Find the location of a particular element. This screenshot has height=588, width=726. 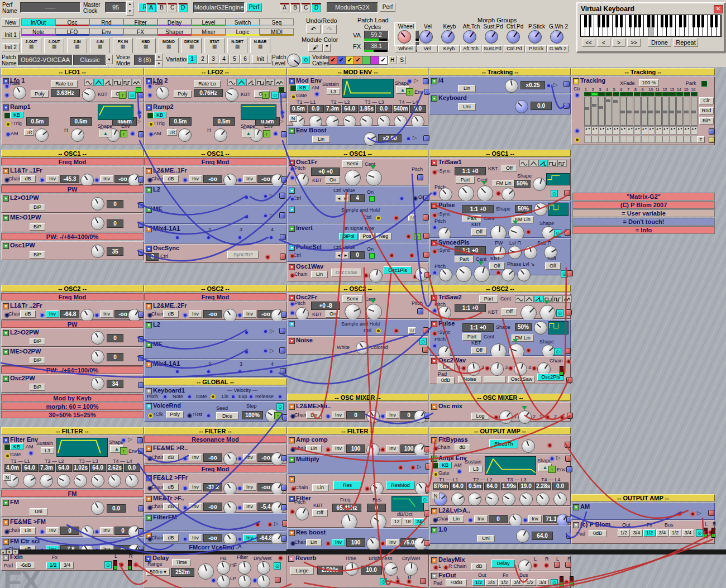

module-oscsync: ▼OscSync0CtrlSyncTo? is located at coordinates (216, 254).